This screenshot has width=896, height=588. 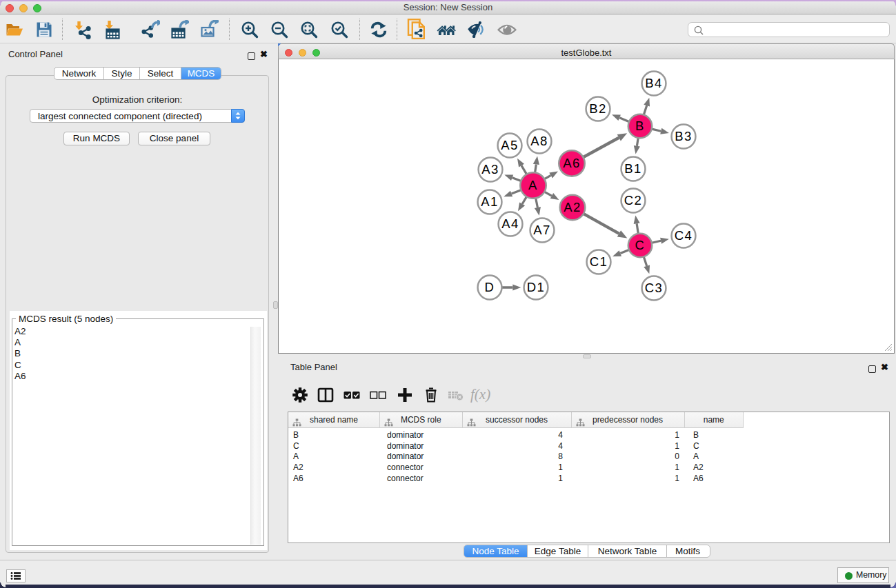 What do you see at coordinates (640, 125) in the screenshot?
I see `svg-text: B` at bounding box center [640, 125].